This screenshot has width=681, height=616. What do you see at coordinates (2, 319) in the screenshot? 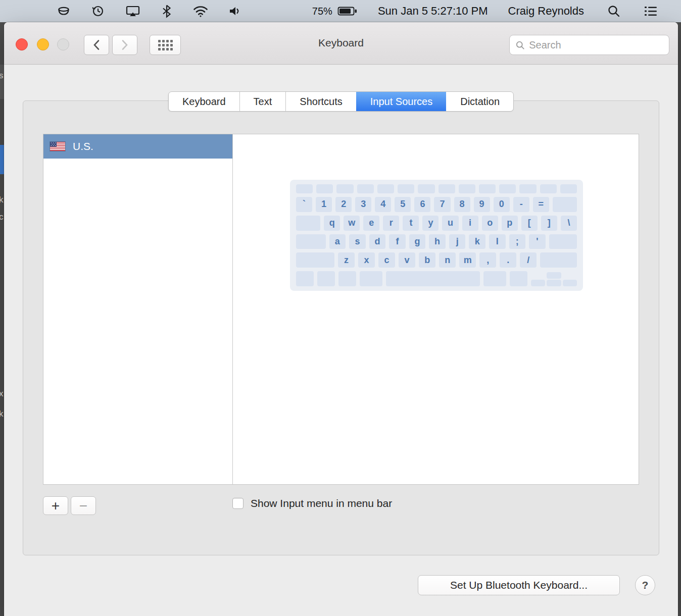
I see `background-window-edge: s k c x k` at bounding box center [2, 319].